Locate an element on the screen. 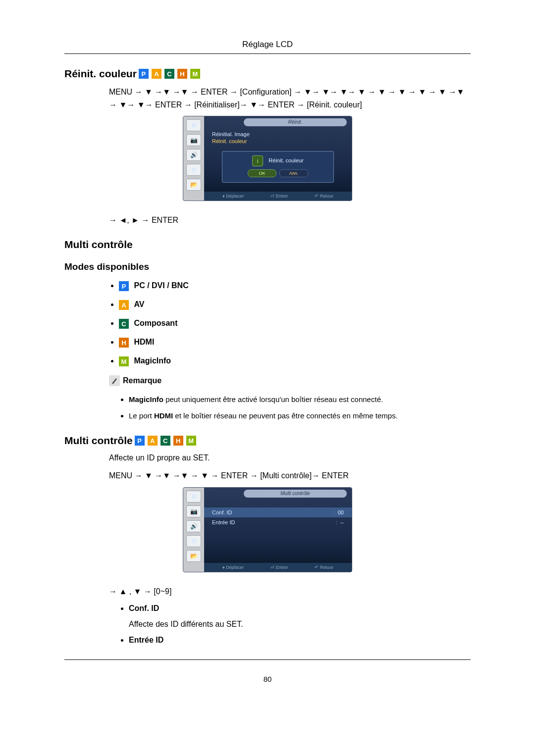 This screenshot has height=756, width=535. ok-button: OK is located at coordinates (262, 173).